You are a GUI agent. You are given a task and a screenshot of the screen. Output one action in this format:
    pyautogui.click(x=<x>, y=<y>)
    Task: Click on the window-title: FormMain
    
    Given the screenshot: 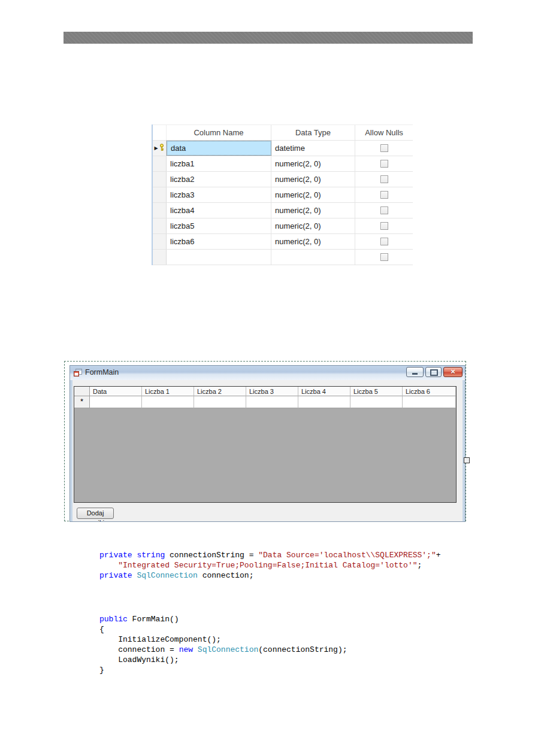 What is the action you would take?
    pyautogui.click(x=102, y=372)
    